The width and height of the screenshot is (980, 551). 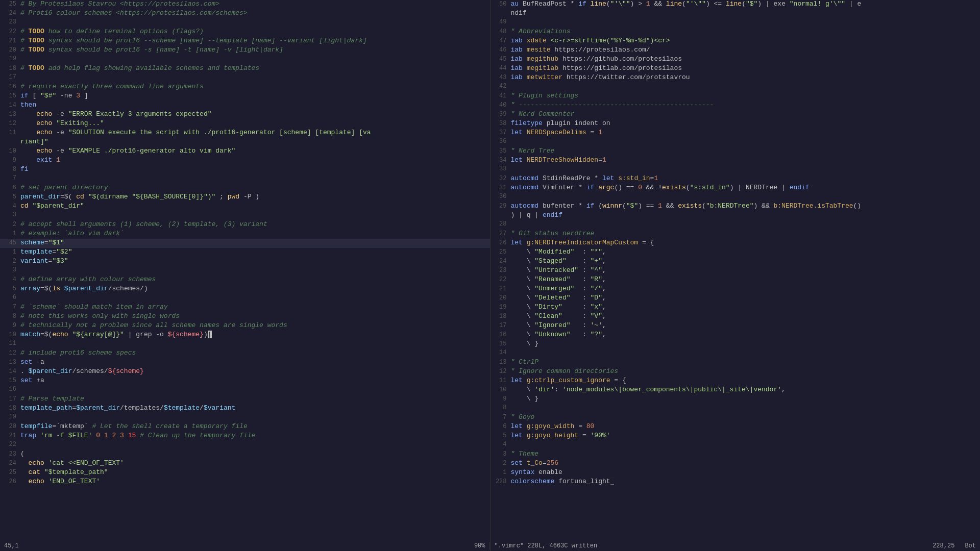 What do you see at coordinates (736, 363) in the screenshot?
I see `table-row: 13 " CtrlP` at bounding box center [736, 363].